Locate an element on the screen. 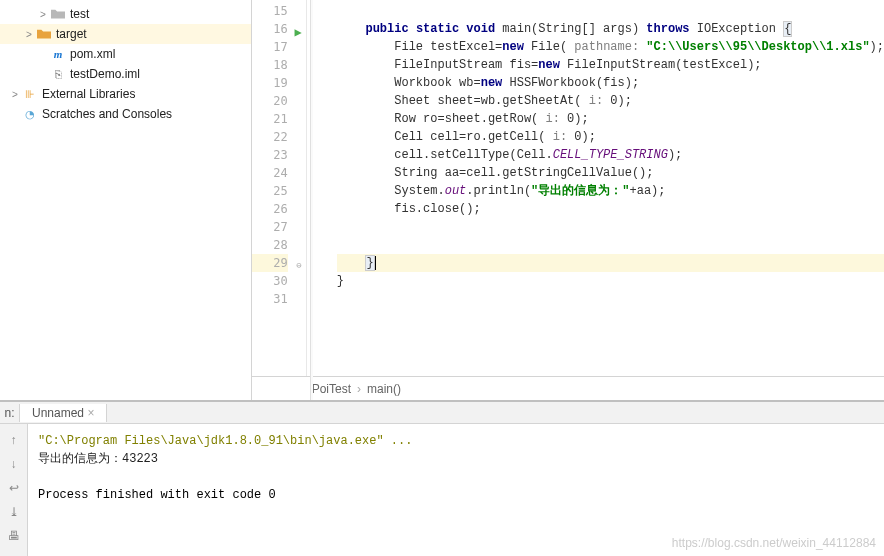 Image resolution: width=884 pixels, height=556 pixels. breadcrumb-class: PoiTest is located at coordinates (332, 389).